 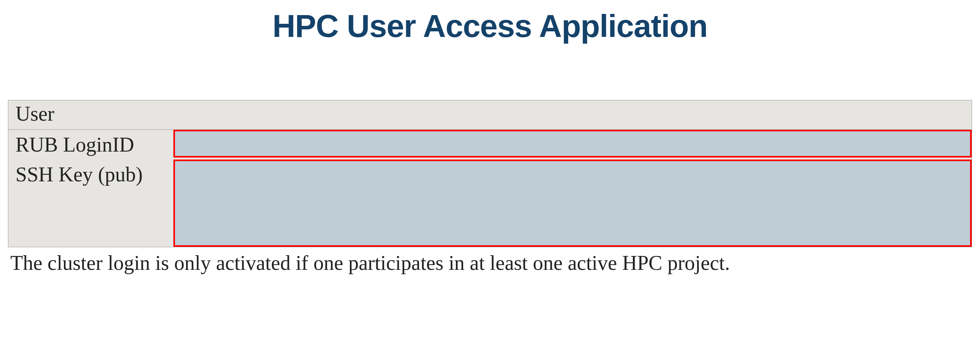 What do you see at coordinates (91, 145) in the screenshot?
I see `label-login-id: RUB LoginID` at bounding box center [91, 145].